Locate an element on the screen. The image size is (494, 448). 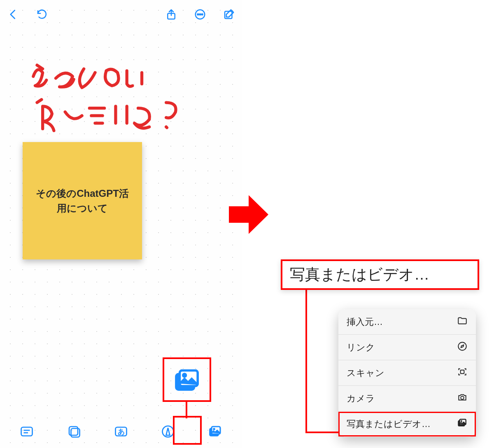
menu-item-label: 挿入元… is located at coordinates (365, 322).